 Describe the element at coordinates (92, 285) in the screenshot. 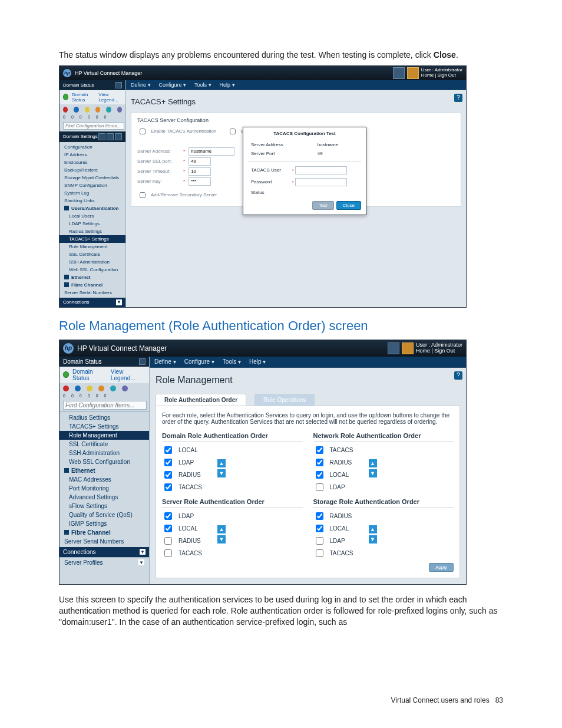

I see `sidebar-item: Fibre Channel` at that location.